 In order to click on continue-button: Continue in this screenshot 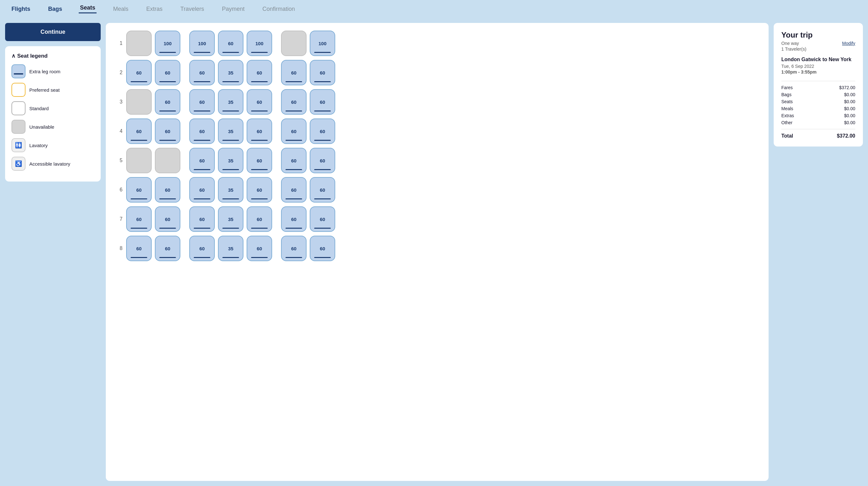, I will do `click(53, 32)`.